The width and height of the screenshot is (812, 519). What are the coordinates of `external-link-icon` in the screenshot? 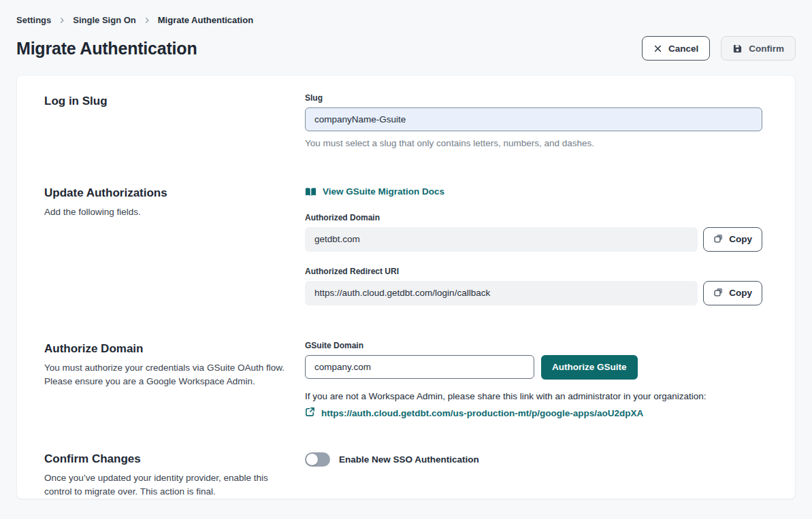 It's located at (310, 414).